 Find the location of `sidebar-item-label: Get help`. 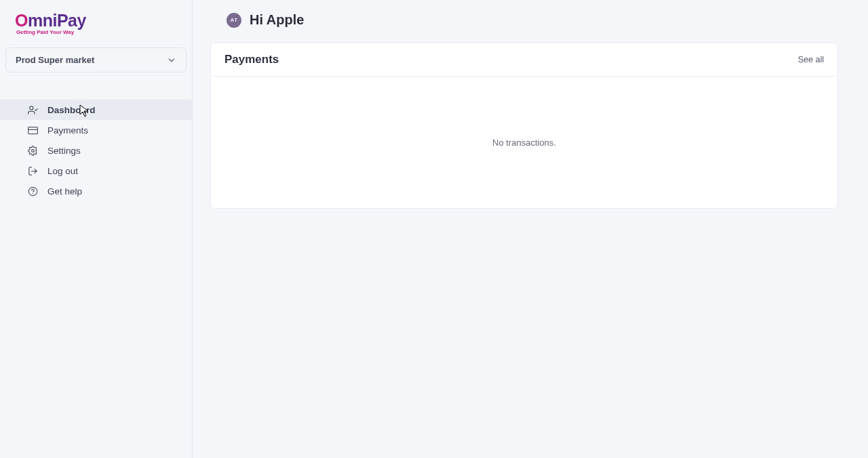

sidebar-item-label: Get help is located at coordinates (113, 191).